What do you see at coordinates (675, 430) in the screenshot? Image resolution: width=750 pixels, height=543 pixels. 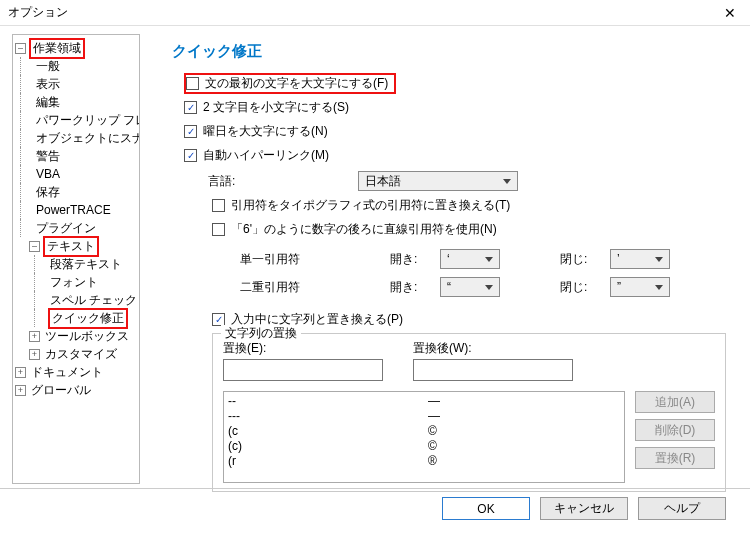 I see `delete-button: 削除(D)` at bounding box center [675, 430].